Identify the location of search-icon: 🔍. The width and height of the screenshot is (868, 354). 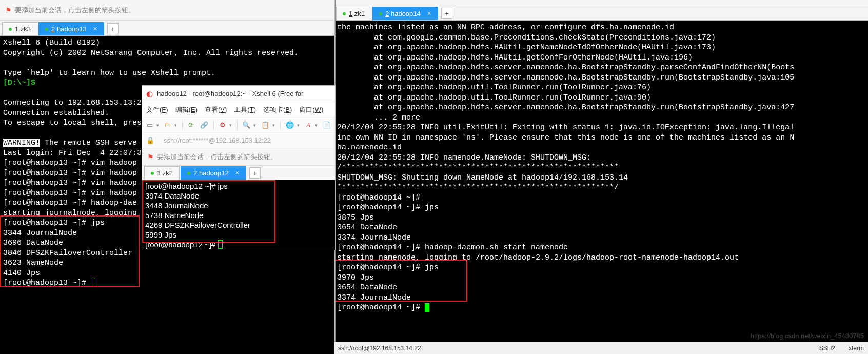
(246, 125).